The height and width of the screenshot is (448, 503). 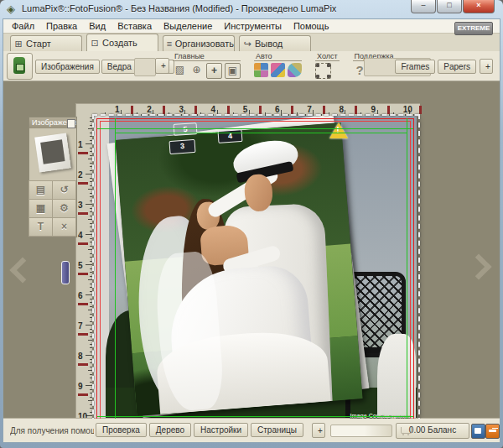 What do you see at coordinates (479, 7) in the screenshot?
I see `close-button: ×` at bounding box center [479, 7].